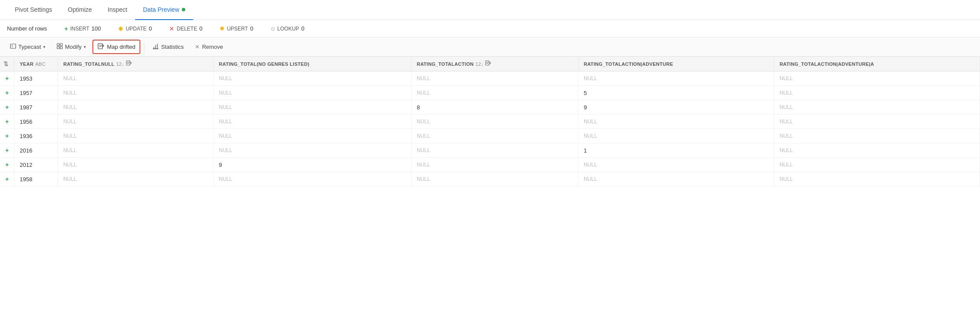 The height and width of the screenshot is (322, 980). I want to click on cell-rating_totalaction_adventure: 1, so click(676, 151).